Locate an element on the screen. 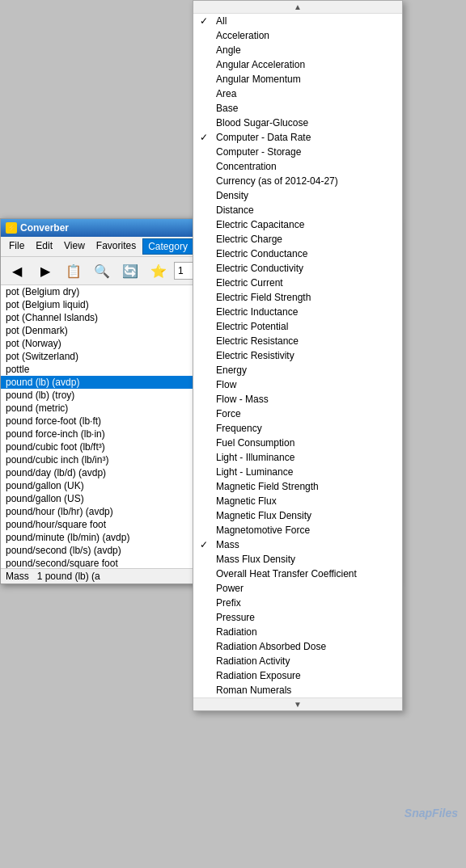 The height and width of the screenshot is (868, 466). dropdown-item: Flow is located at coordinates (298, 385).